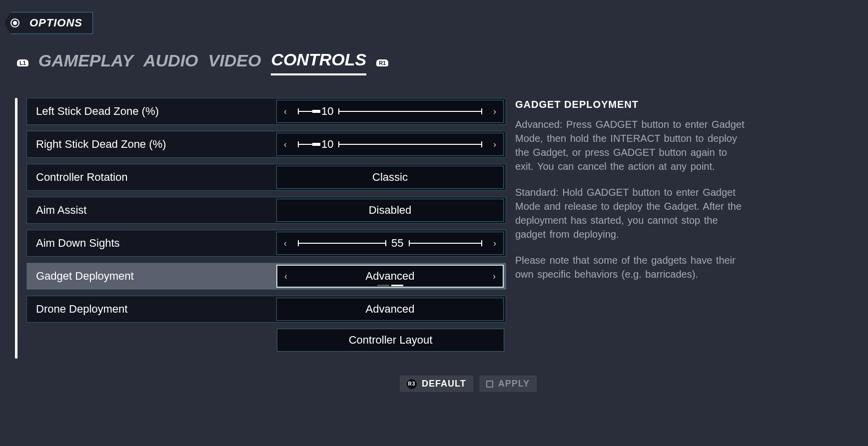 The width and height of the screenshot is (868, 446). I want to click on select-value: Classic, so click(390, 177).